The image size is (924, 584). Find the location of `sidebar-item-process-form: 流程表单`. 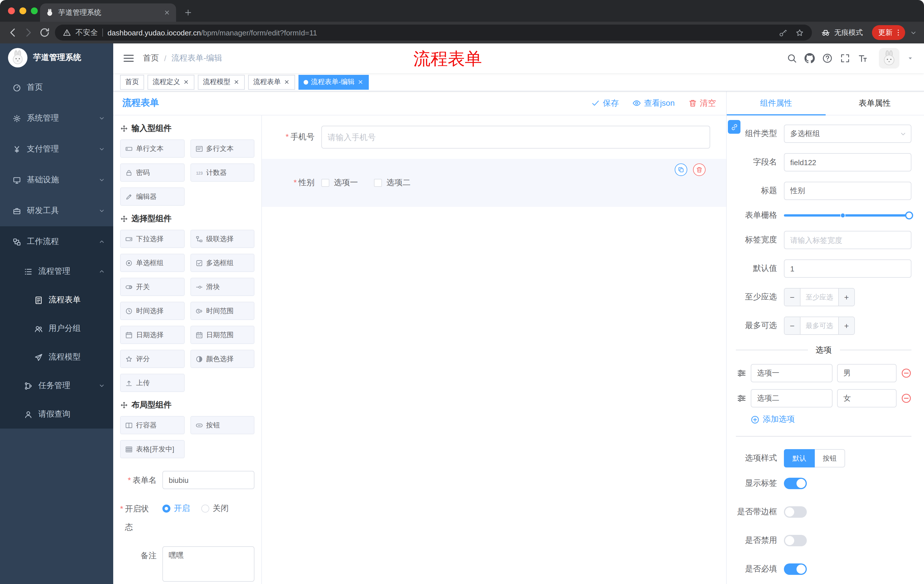

sidebar-item-process-form: 流程表单 is located at coordinates (57, 300).